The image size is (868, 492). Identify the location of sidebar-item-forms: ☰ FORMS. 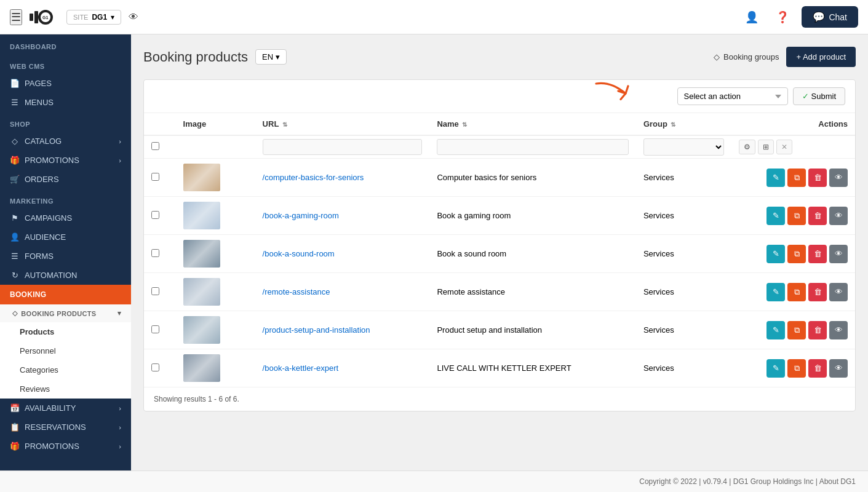
(65, 256).